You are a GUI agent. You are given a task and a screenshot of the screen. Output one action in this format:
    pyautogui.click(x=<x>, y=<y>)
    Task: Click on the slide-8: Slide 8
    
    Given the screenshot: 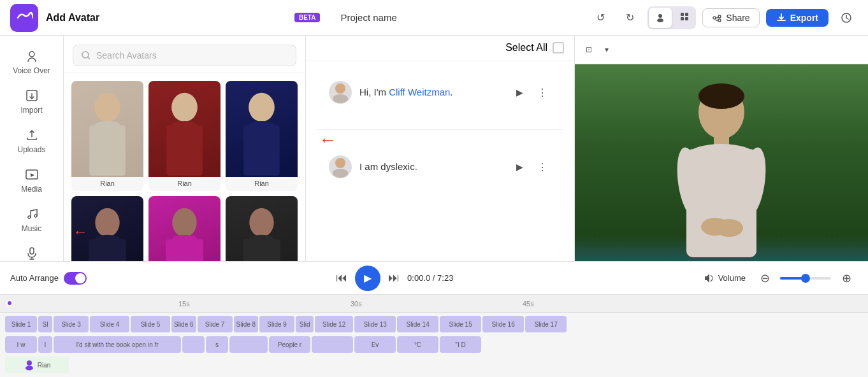 What is the action you would take?
    pyautogui.click(x=246, y=324)
    